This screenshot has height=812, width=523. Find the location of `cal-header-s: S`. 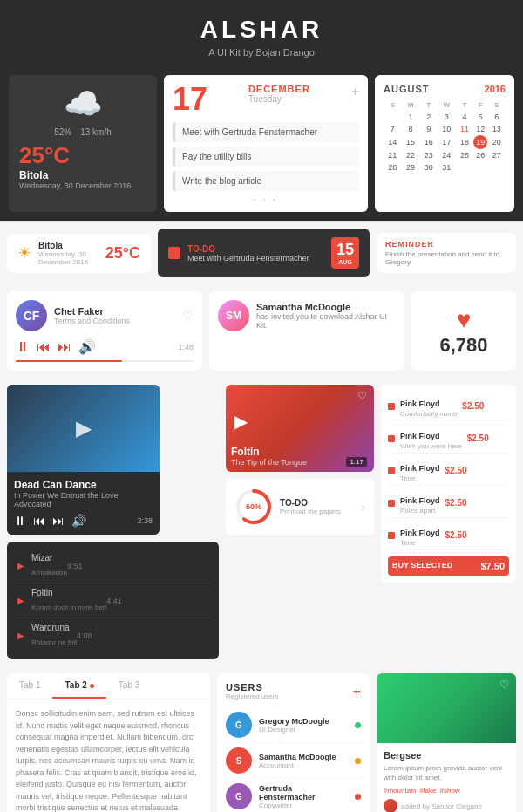

cal-header-s: S is located at coordinates (392, 105).